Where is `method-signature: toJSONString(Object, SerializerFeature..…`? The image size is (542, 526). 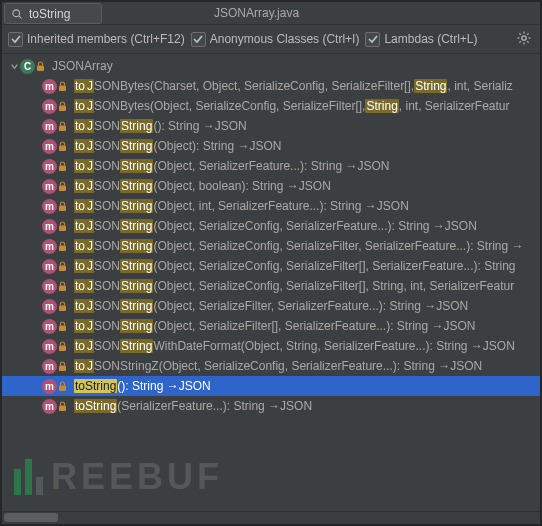 method-signature: toJSONString(Object, SerializerFeature..… is located at coordinates (232, 166).